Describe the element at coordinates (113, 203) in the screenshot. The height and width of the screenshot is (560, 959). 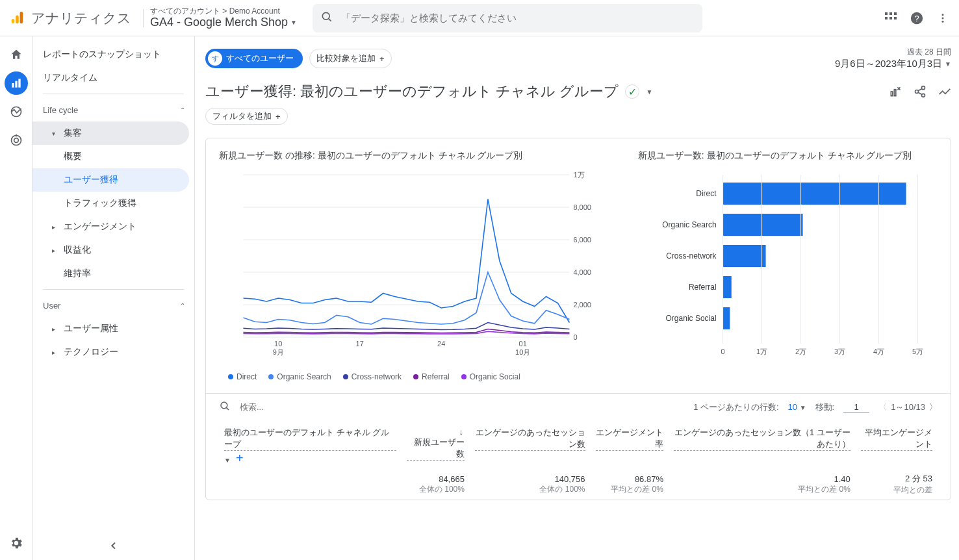
I see `sidebar-acquisition-traffic: トラフィック獲得` at that location.